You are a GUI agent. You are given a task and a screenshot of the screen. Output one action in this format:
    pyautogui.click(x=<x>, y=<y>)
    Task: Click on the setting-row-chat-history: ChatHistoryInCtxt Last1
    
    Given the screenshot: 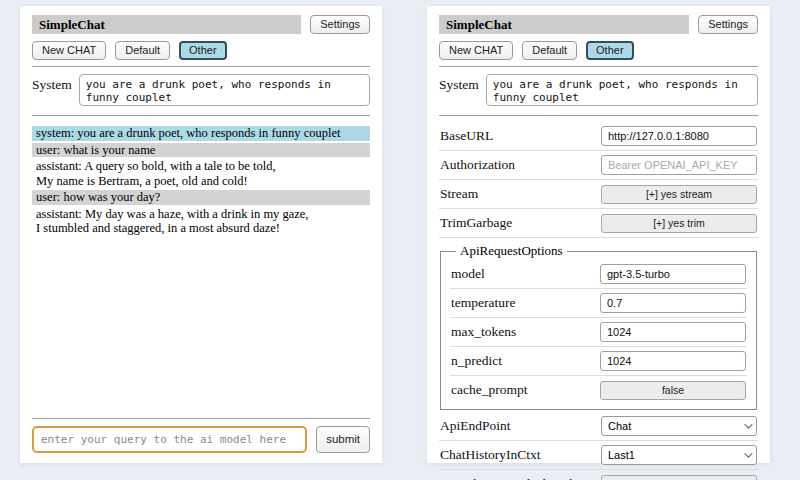 What is the action you would take?
    pyautogui.click(x=598, y=456)
    